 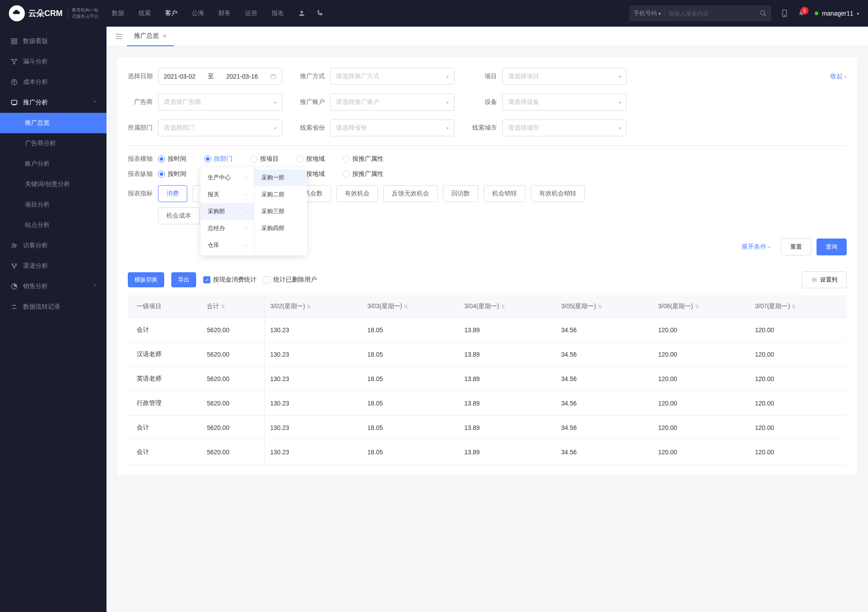 I want to click on nav-item-2: 客户, so click(x=171, y=13).